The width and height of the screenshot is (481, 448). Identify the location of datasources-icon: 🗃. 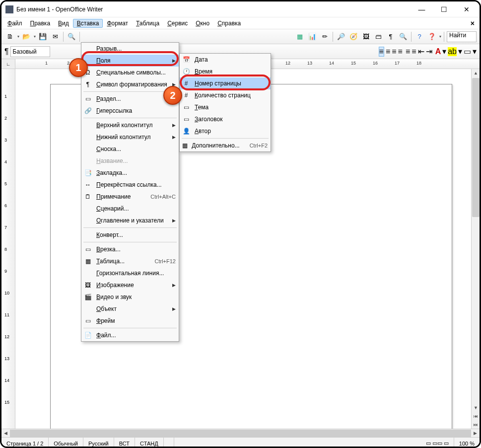
(378, 37).